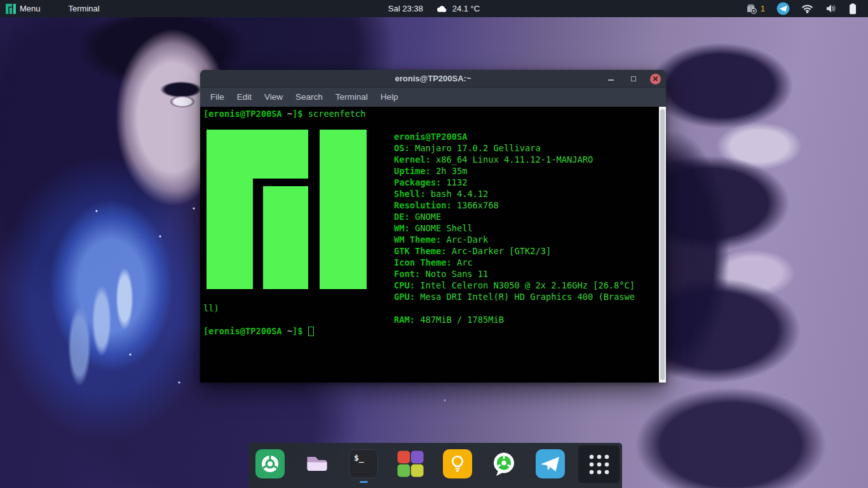 This screenshot has width=868, height=488. I want to click on screenfetch-line: Uptime: 2h 35m, so click(431, 171).